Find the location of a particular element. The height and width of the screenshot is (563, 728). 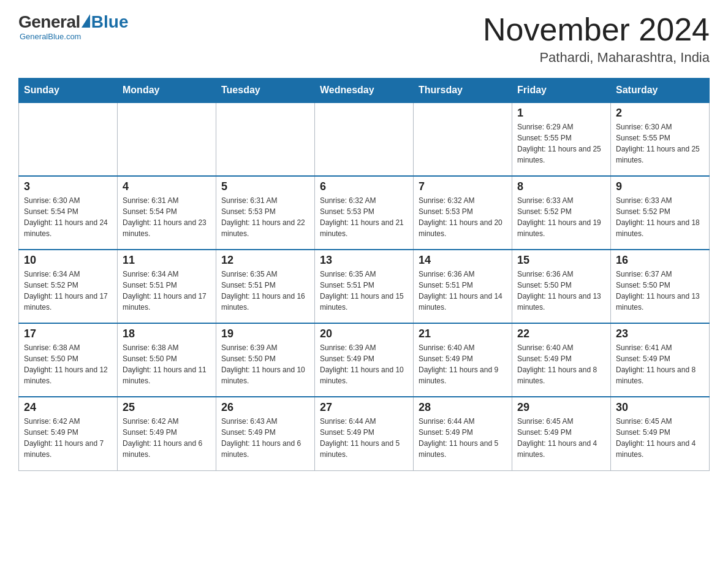

calendar-week-row: 10Sunrise: 6:34 AM Sunset: 5:52 PM Dayli… is located at coordinates (364, 286).